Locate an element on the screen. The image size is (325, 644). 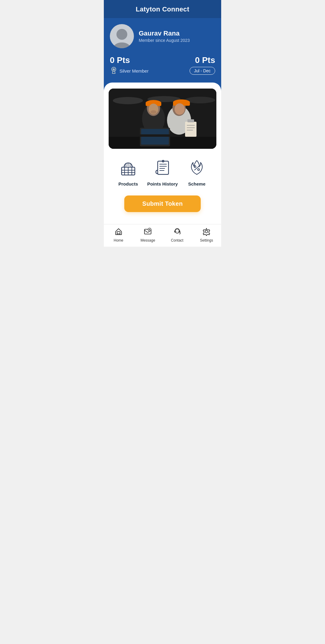
points-right-value: 0 Pts is located at coordinates (205, 60).